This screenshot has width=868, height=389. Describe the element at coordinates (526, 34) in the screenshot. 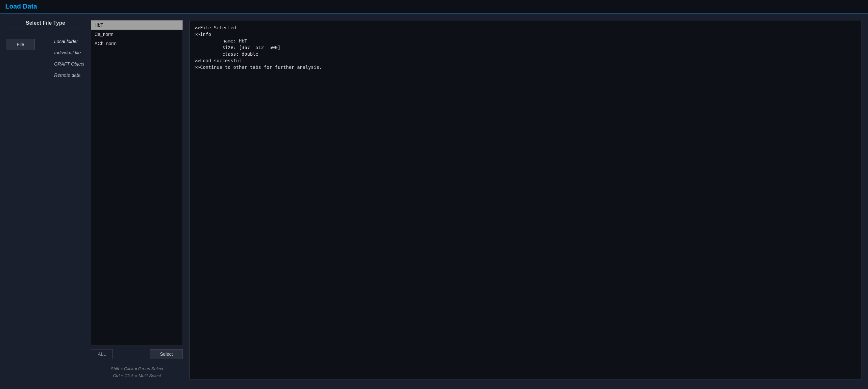

I see `info-line: >>info` at that location.